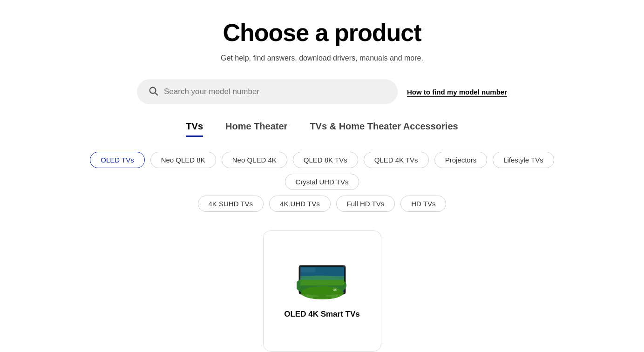 The height and width of the screenshot is (352, 644). I want to click on filter-pill-full-hd-tvs: Full HD TVs, so click(366, 204).